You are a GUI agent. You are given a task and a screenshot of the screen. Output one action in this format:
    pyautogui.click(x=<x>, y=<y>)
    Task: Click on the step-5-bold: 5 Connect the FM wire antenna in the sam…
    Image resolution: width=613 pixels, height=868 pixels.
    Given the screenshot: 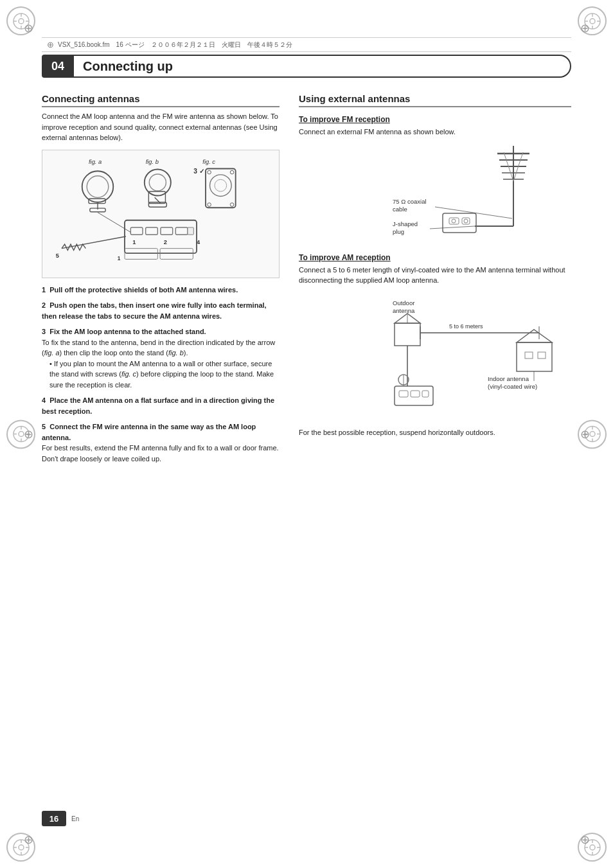 What is the action you would take?
    pyautogui.click(x=161, y=432)
    